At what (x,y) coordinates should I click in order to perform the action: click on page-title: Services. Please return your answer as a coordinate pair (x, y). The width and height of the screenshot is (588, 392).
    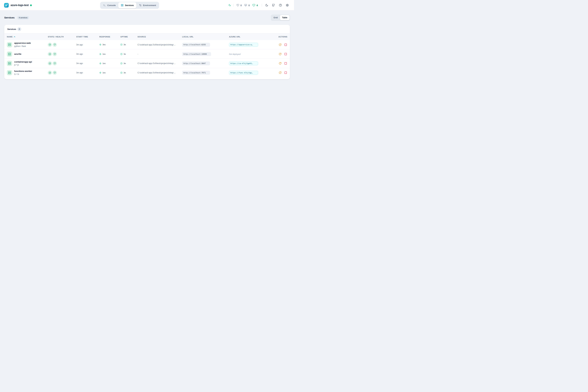
    Looking at the image, I should click on (10, 18).